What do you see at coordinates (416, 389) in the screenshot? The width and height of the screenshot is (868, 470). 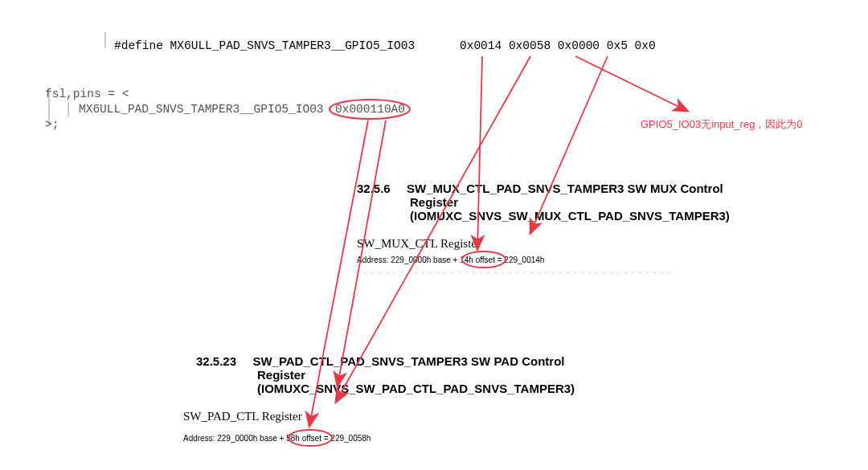 I see `doc2-title-l3: (IOMUXC_SNVS_SW_PAD_CTL_PAD_SNVS_TAMPER3…` at bounding box center [416, 389].